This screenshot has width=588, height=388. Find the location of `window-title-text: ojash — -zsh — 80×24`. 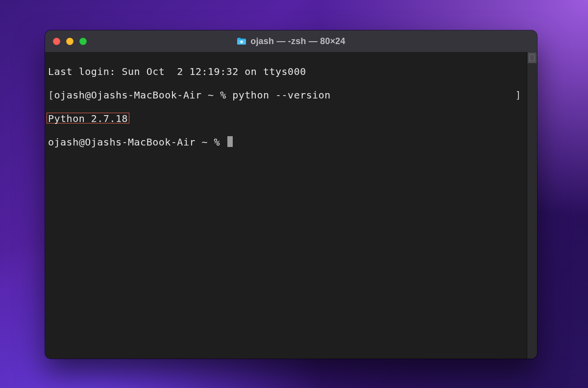

window-title-text: ojash — -zsh — 80×24 is located at coordinates (298, 41).